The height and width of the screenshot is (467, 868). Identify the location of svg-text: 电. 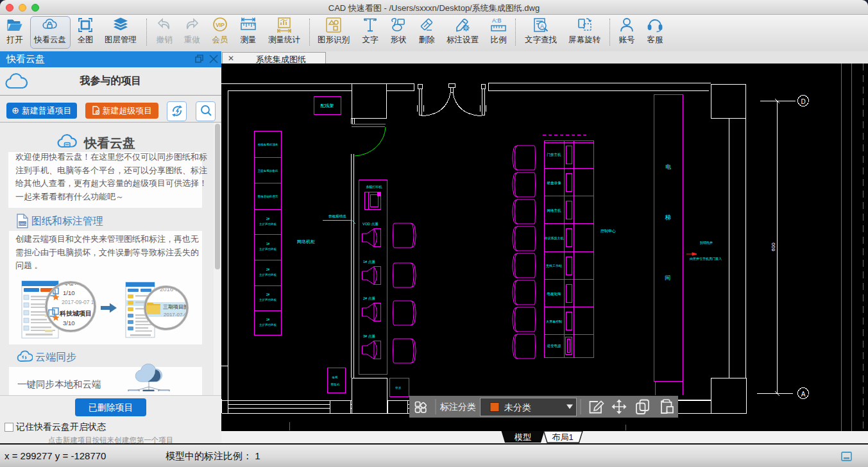
(668, 167).